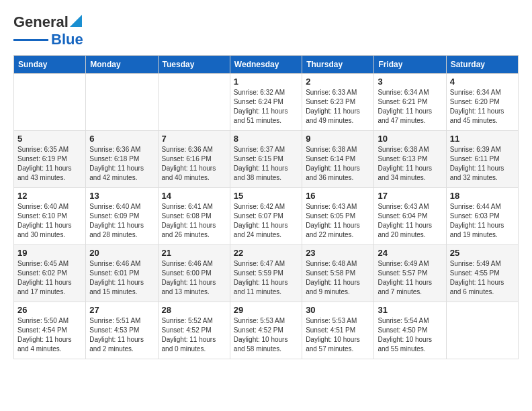  What do you see at coordinates (193, 330) in the screenshot?
I see `calendar-cell: 28Sunrise: 5:52 AM Sunset: 4:52 PM Dayli…` at bounding box center [193, 330].